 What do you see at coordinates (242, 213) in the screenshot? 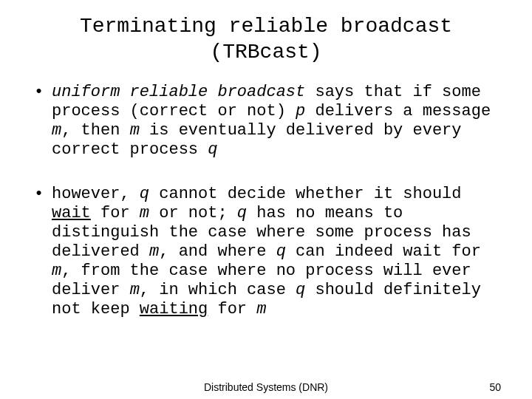
I see `bullet-2-q2: q` at bounding box center [242, 213].